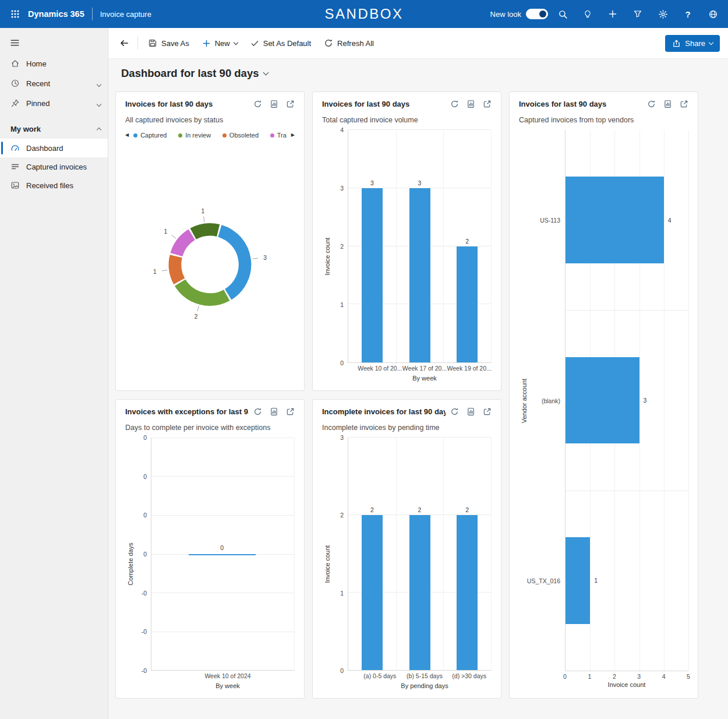 Image resolution: width=728 pixels, height=719 pixels. I want to click on globe-icon, so click(713, 14).